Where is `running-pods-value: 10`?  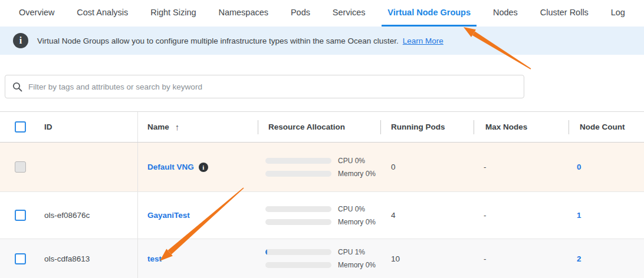
running-pods-value: 10 is located at coordinates (395, 259).